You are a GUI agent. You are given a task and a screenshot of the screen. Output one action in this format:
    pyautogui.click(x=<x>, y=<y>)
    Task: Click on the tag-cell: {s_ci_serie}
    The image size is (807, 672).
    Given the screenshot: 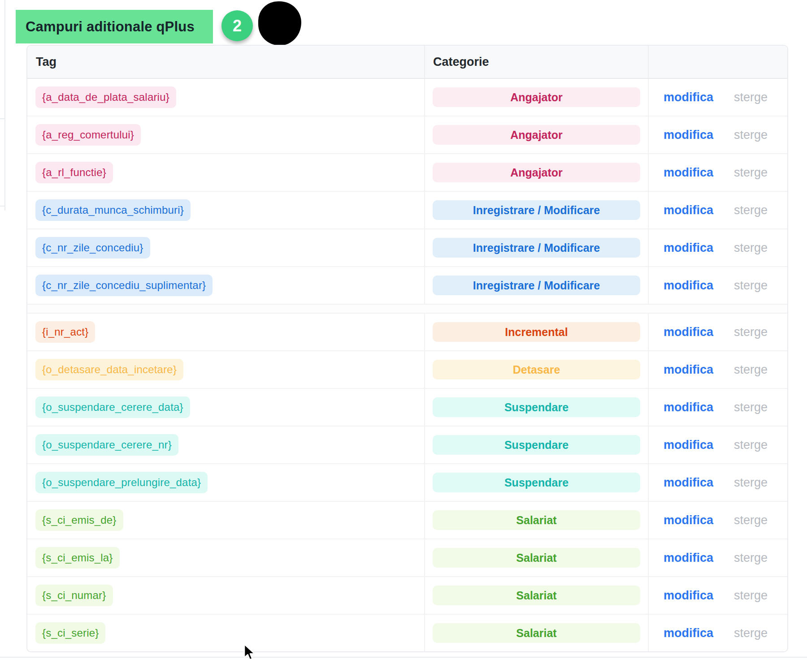 What is the action you would take?
    pyautogui.click(x=226, y=633)
    